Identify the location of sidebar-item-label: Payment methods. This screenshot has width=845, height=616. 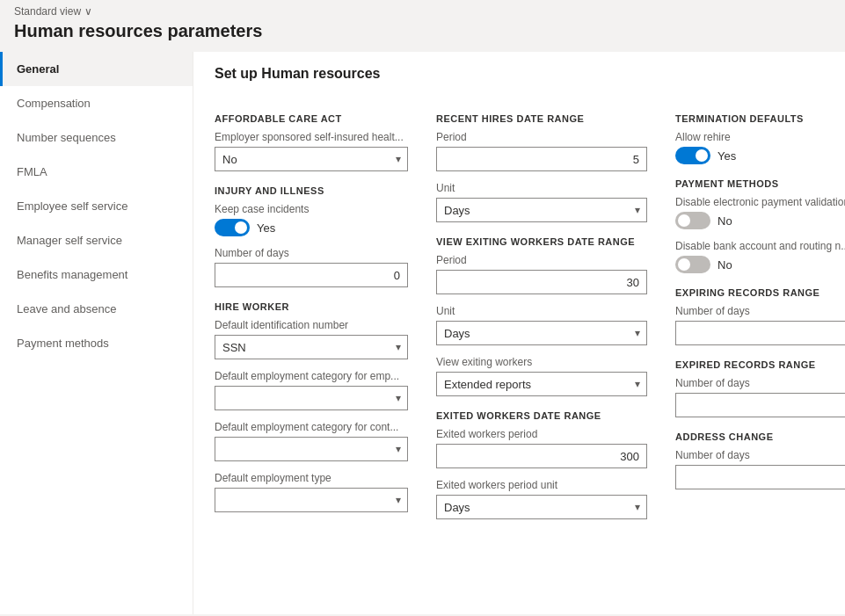
(63, 343).